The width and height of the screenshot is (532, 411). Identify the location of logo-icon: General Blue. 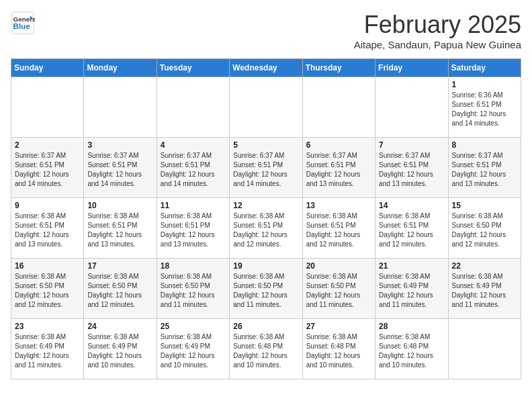
(23, 23).